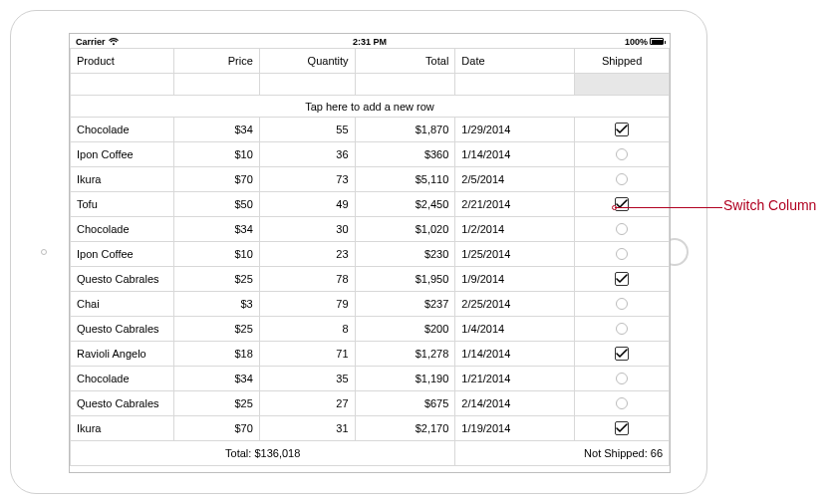  Describe the element at coordinates (371, 129) in the screenshot. I see `table-row: Chocolade$3455$1,8701/29/2014` at that location.